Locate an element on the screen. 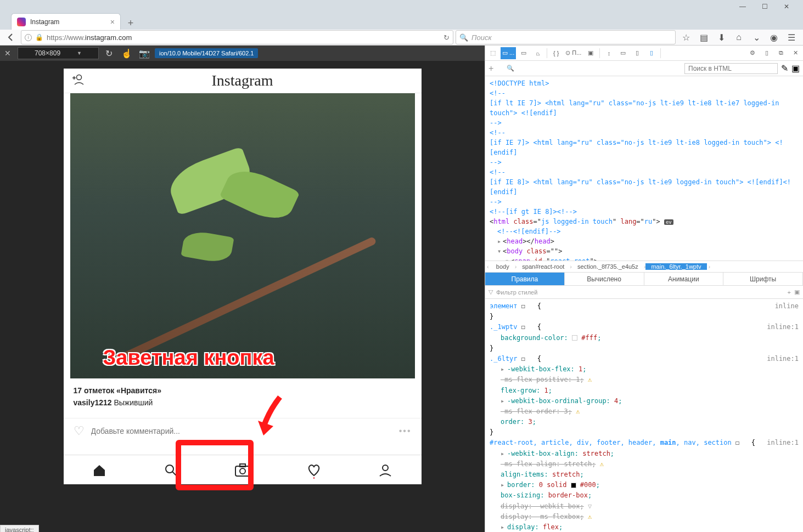  library-icon: ▤ is located at coordinates (704, 37).